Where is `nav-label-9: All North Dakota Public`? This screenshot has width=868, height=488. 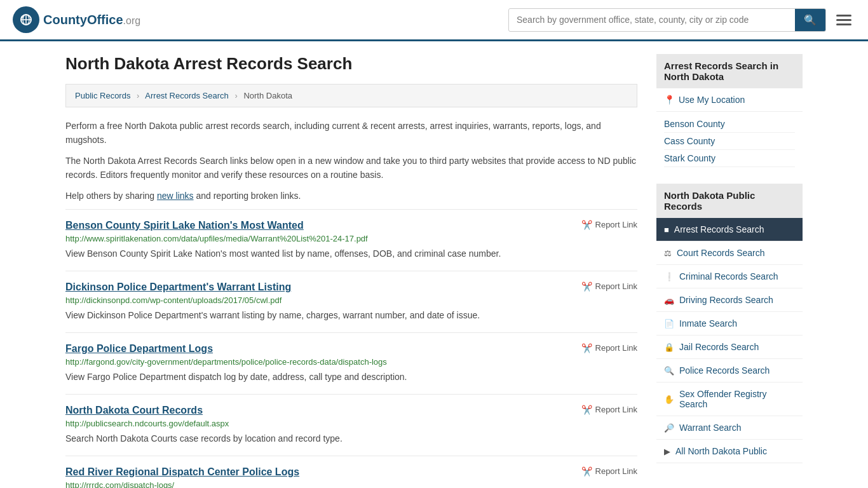
nav-label-9: All North Dakota Public is located at coordinates (721, 451).